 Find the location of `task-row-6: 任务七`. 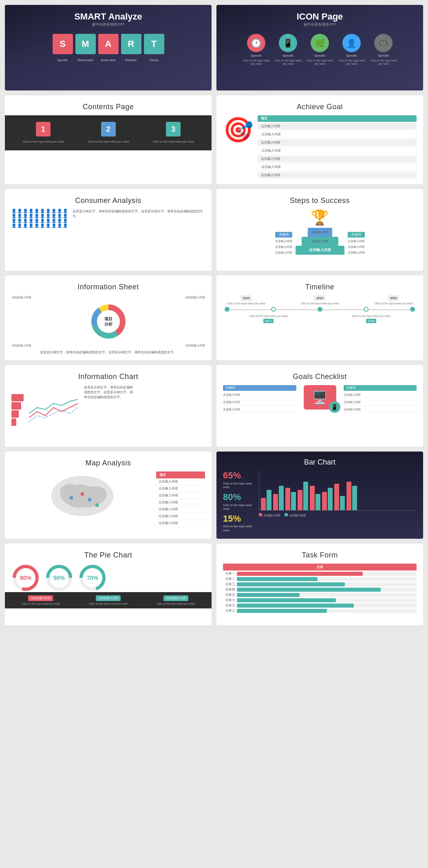

task-row-6: 任务七 is located at coordinates (320, 606).